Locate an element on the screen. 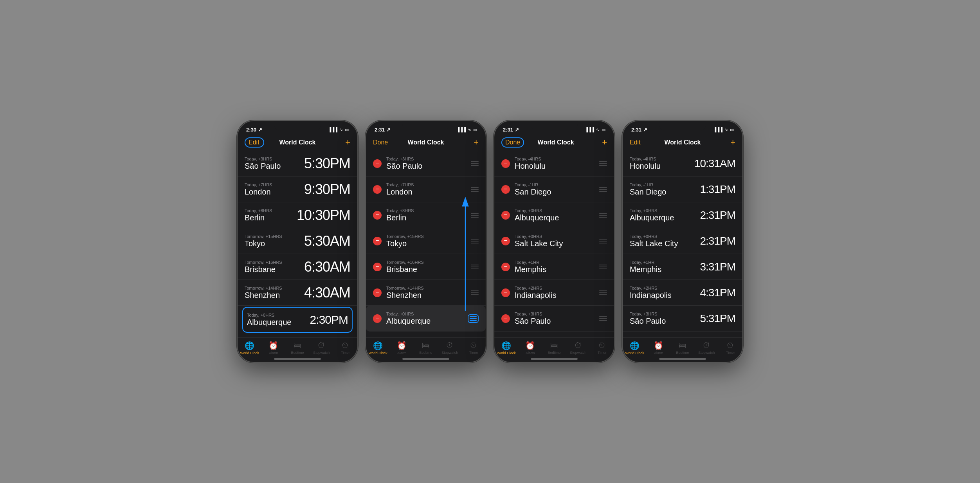 The width and height of the screenshot is (980, 483). clock-city: Indianapolis is located at coordinates (665, 295).